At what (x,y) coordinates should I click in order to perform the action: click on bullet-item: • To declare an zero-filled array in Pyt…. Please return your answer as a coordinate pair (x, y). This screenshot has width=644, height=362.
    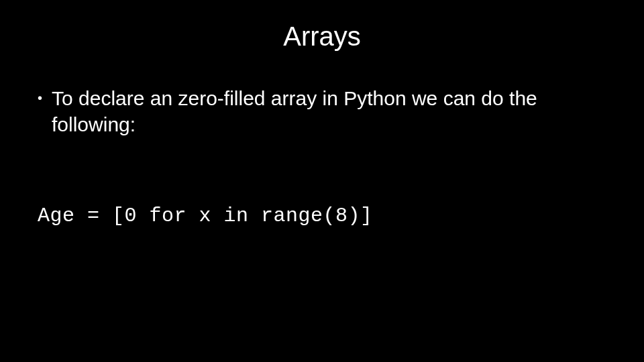
    Looking at the image, I should click on (327, 111).